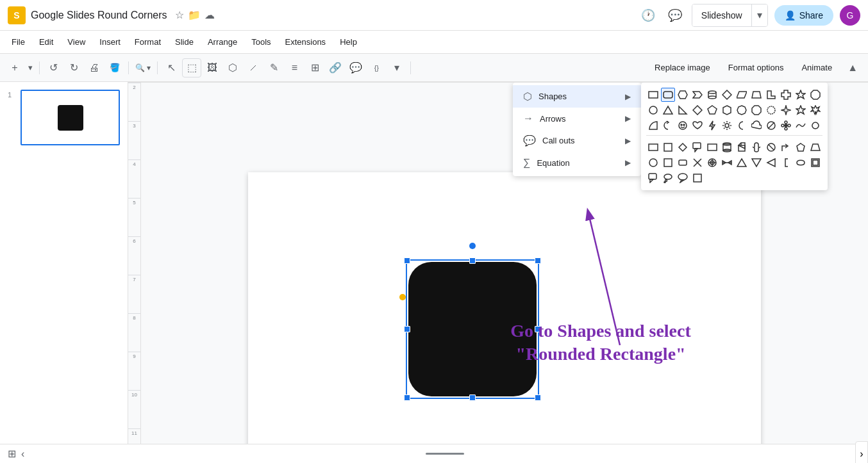 Image resolution: width=868 pixels, height=463 pixels. Describe the element at coordinates (801, 147) in the screenshot. I see `shape-pentagon2` at that location.